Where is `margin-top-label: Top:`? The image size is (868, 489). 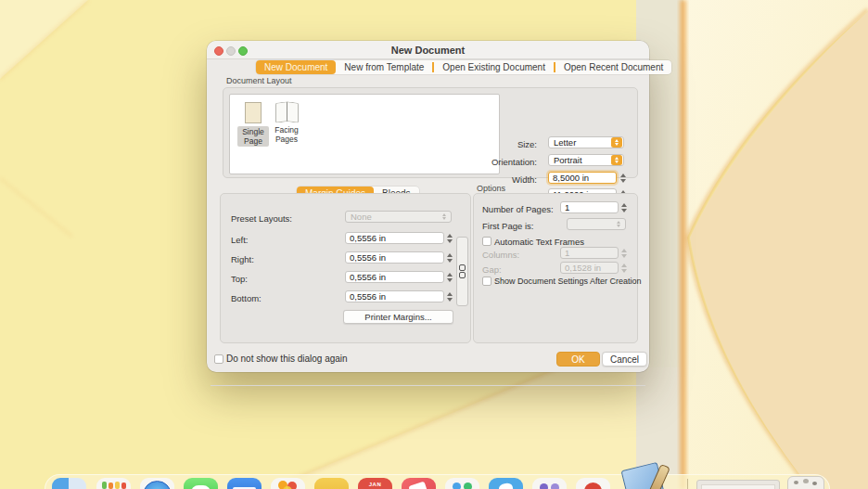 margin-top-label: Top: is located at coordinates (239, 278).